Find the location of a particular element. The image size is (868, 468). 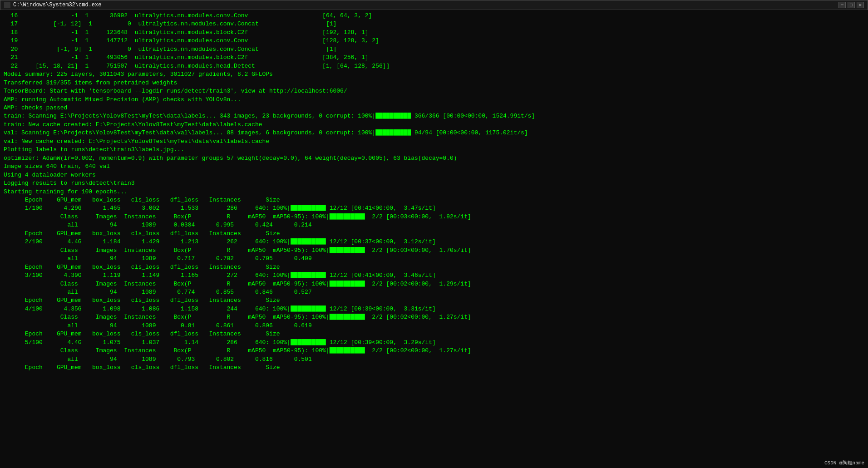

terminal-line: AMP: running Automatic Mixed Precision (… is located at coordinates (434, 100).